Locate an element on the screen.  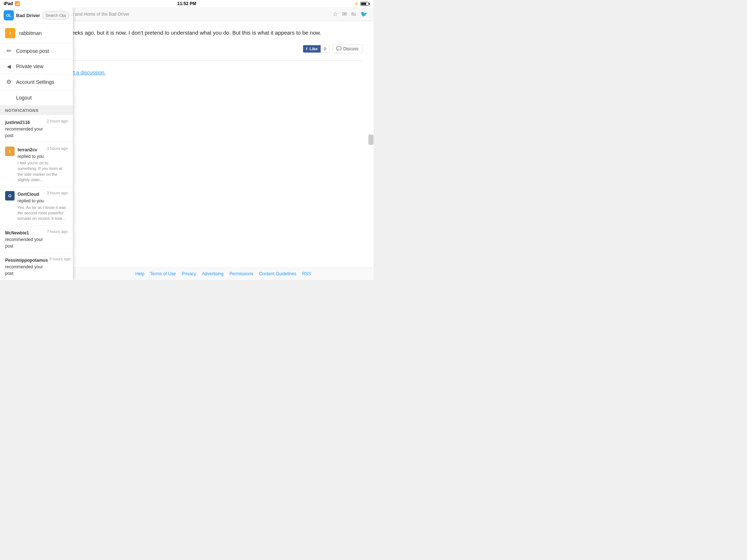
notification-item: O OortCloud replied to you 3 hours ago Y… is located at coordinates (36, 206).